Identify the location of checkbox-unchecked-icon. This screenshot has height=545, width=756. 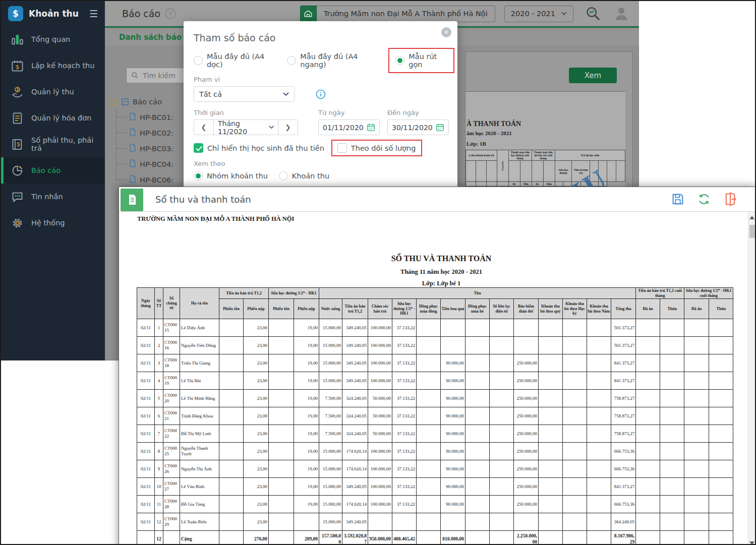
(342, 148).